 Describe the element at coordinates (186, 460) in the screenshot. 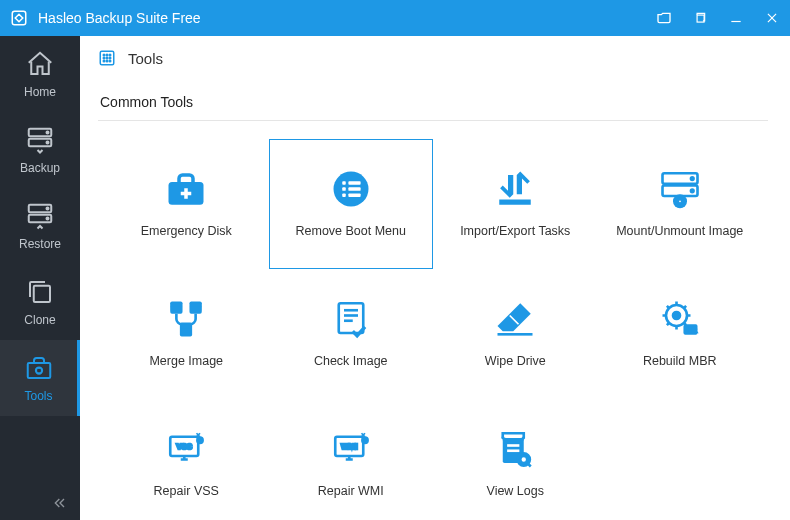

I see `tool-repair-vss: VSS Repair VSS` at that location.